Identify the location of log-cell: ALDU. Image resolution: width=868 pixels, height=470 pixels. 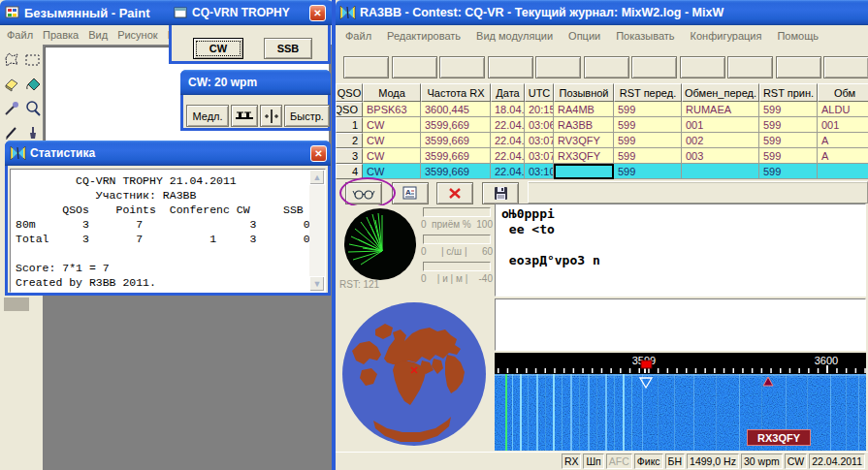
(843, 110).